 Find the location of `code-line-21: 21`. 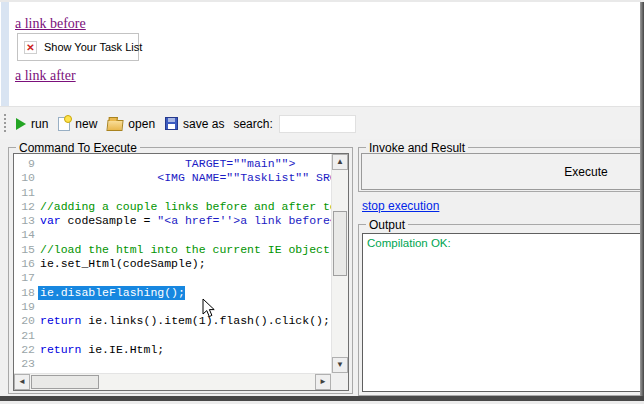

code-line-21: 21 is located at coordinates (172, 336).